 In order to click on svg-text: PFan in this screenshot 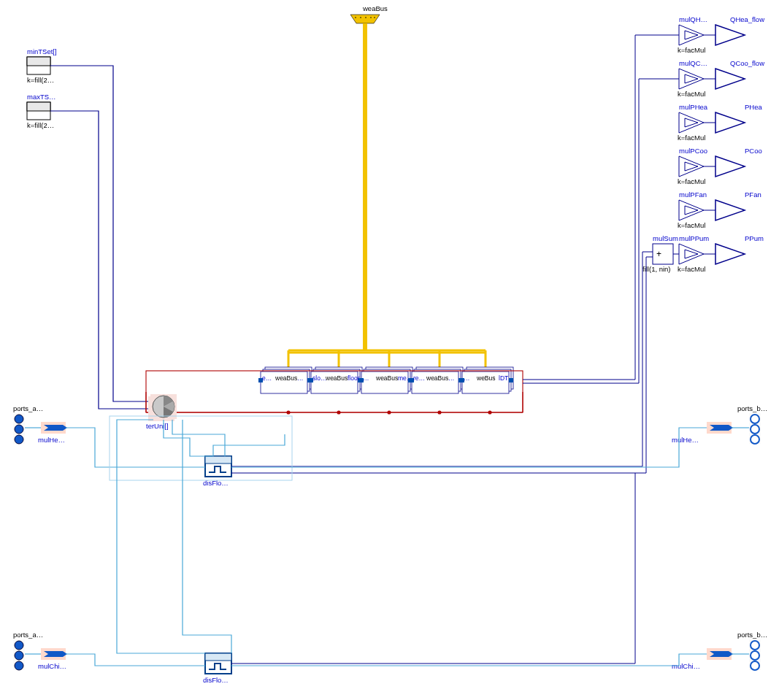, I will do `click(753, 194)`.